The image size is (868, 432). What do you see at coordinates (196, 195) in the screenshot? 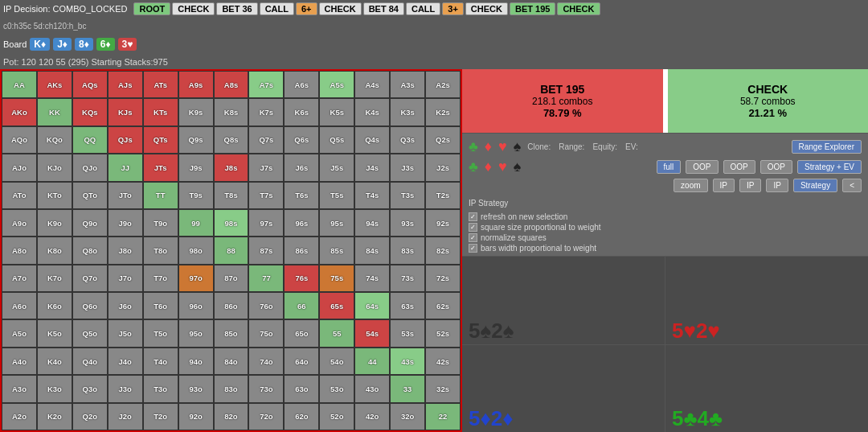
I see `matrix-cell: T9s` at bounding box center [196, 195].